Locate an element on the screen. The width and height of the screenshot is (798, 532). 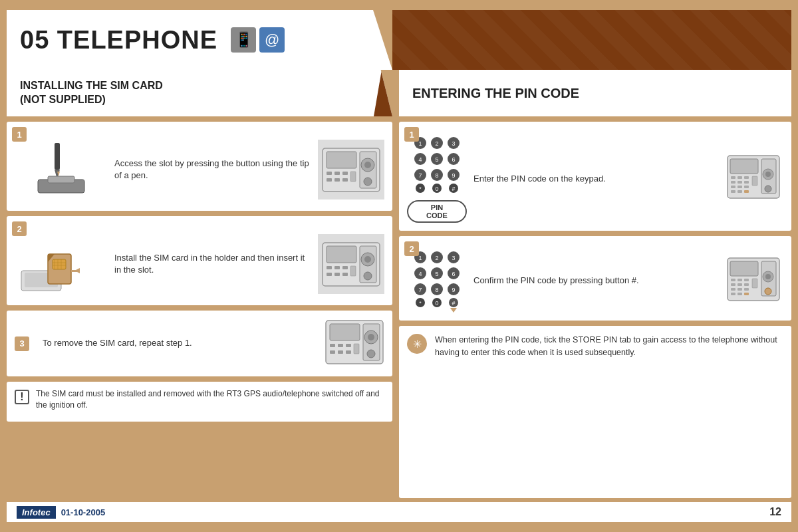
header-icons: 📱 @ is located at coordinates (258, 40).